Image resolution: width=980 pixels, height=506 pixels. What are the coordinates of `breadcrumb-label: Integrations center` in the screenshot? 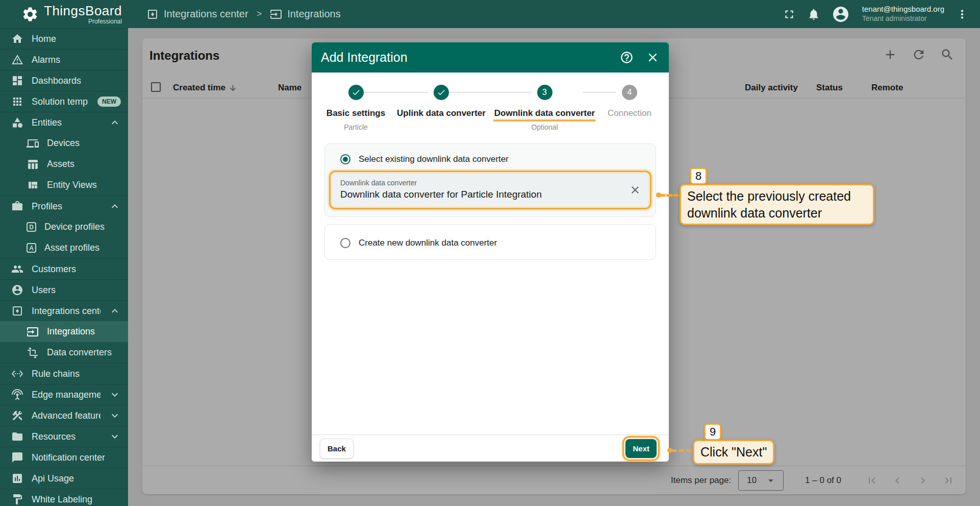 It's located at (206, 14).